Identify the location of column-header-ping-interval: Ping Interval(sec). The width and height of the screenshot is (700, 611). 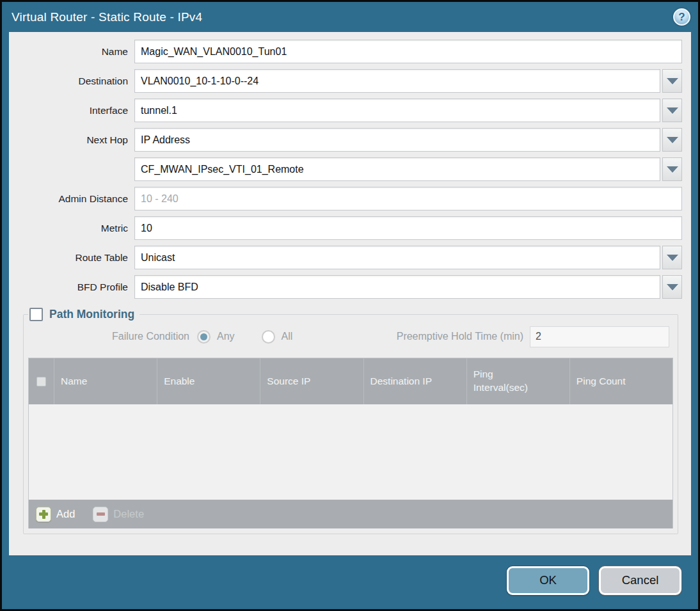
(518, 381).